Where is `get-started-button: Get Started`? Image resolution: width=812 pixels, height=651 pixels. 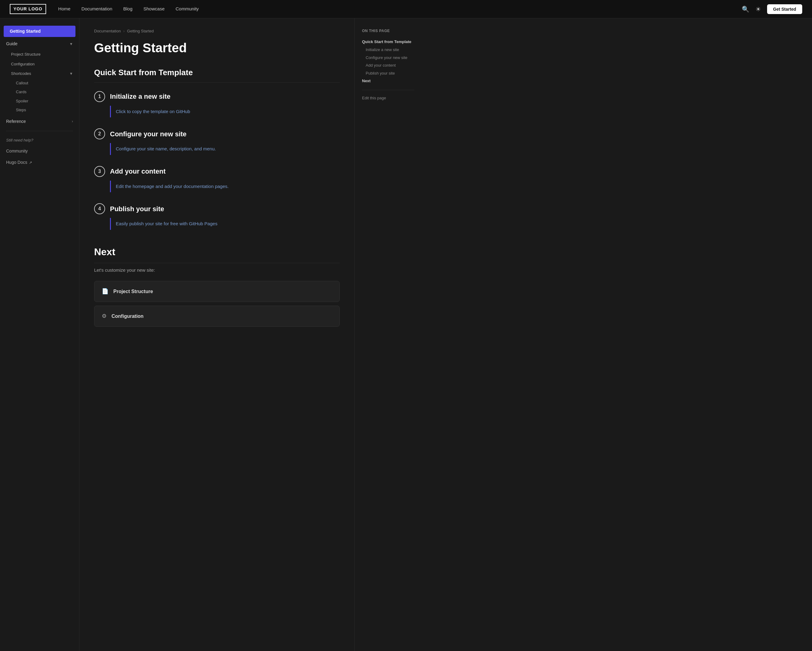 get-started-button: Get Started is located at coordinates (785, 9).